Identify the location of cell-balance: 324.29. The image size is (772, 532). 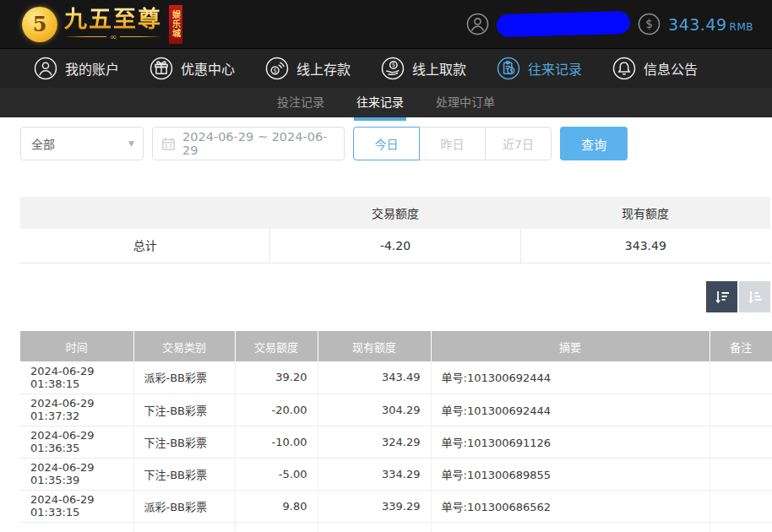
(374, 442).